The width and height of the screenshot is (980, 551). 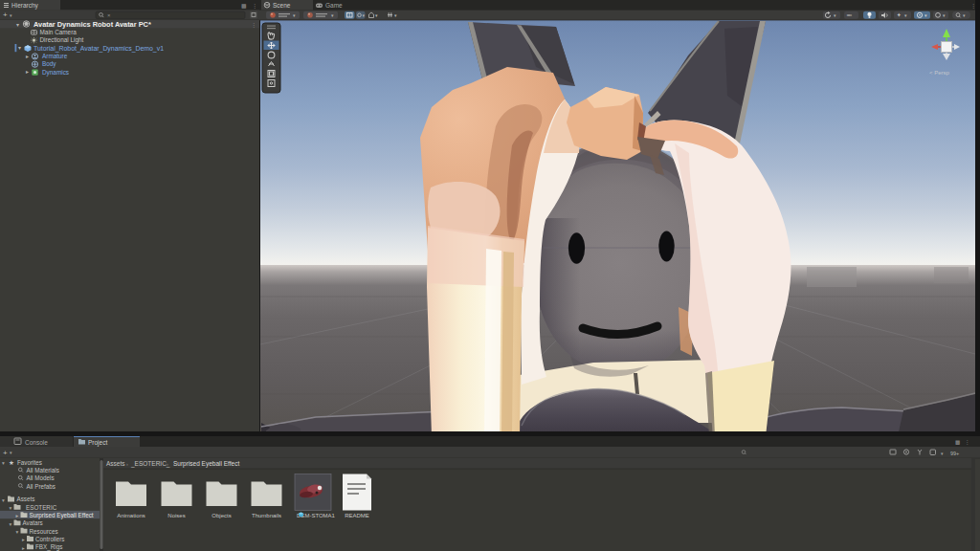 I want to click on svg-text: Console, so click(x=36, y=442).